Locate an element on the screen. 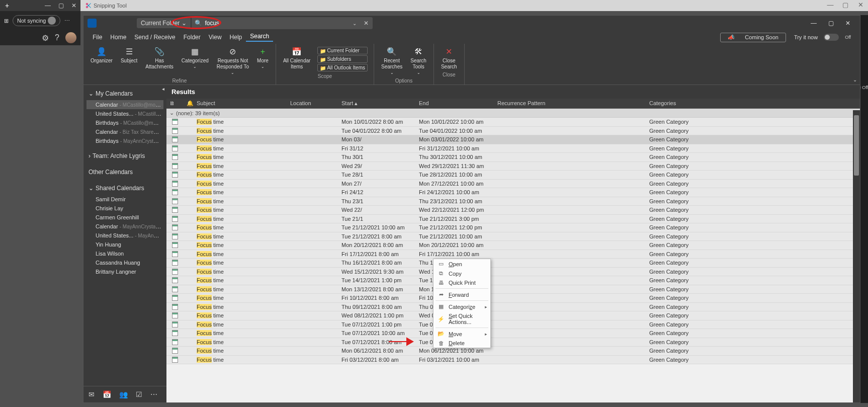 The image size is (868, 407). snip-max-icon: ▢ is located at coordinates (845, 5).